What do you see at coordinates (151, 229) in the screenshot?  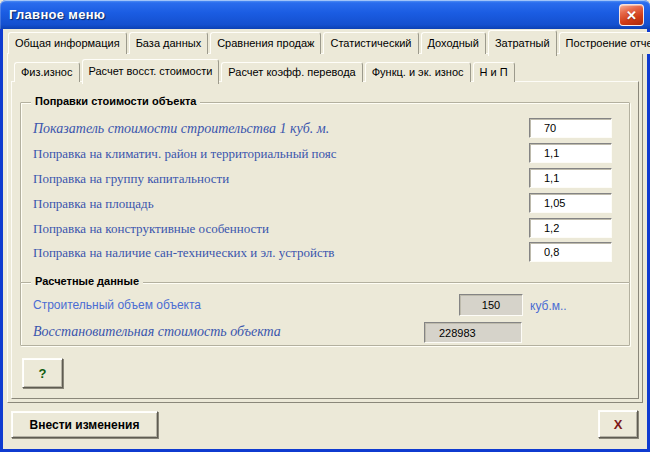 I see `correction-label: Поправка на конструктивные особенности` at bounding box center [151, 229].